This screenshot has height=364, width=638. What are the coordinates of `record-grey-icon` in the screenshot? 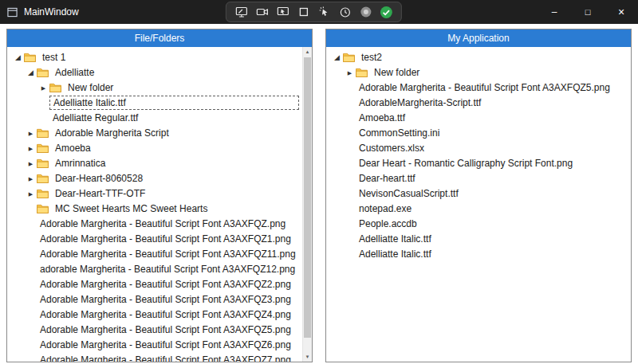 It's located at (365, 13).